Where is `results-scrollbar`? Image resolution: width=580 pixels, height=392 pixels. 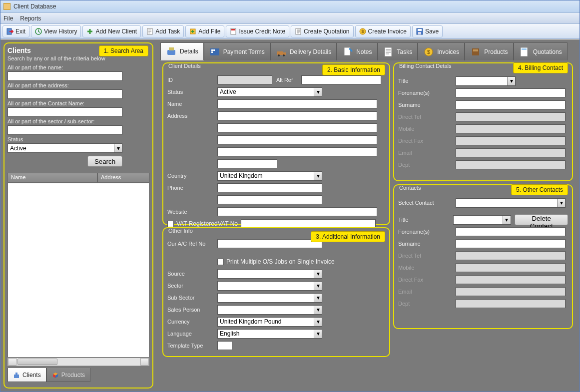
results-scrollbar is located at coordinates (78, 362).